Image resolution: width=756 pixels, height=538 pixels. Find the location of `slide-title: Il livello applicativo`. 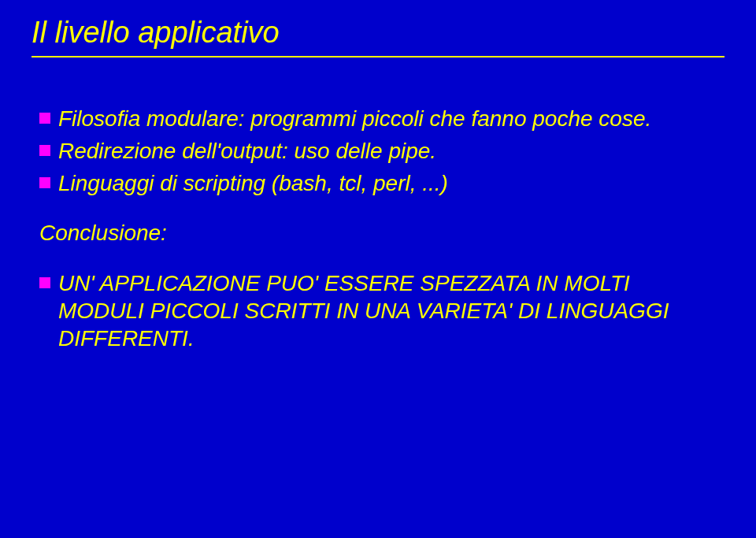

slide-title: Il livello applicativo is located at coordinates (378, 33).